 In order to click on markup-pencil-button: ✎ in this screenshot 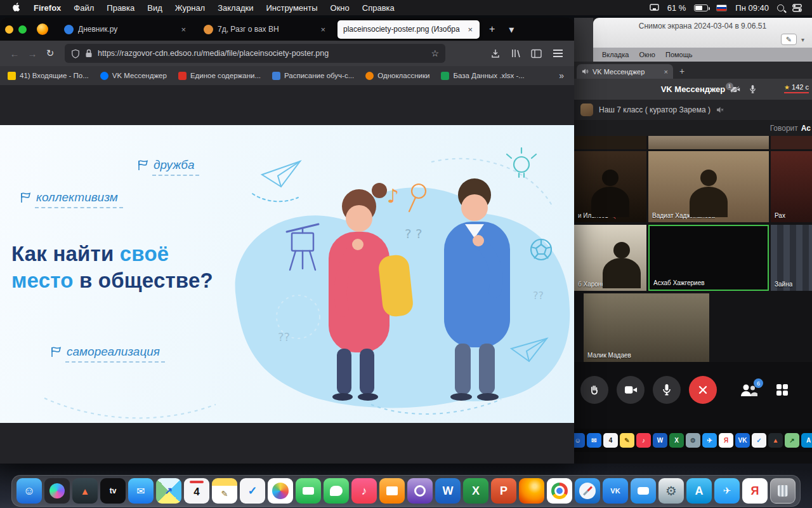, I will do `click(789, 39)`.